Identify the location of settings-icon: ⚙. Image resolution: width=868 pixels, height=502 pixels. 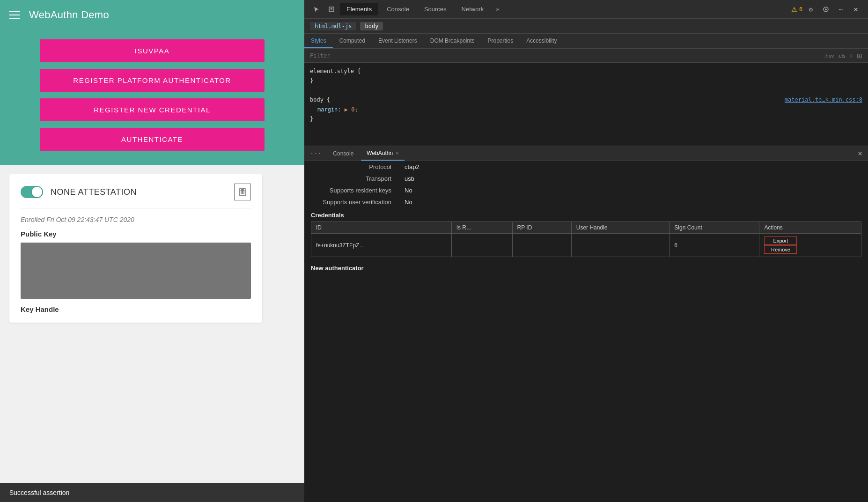
(811, 9).